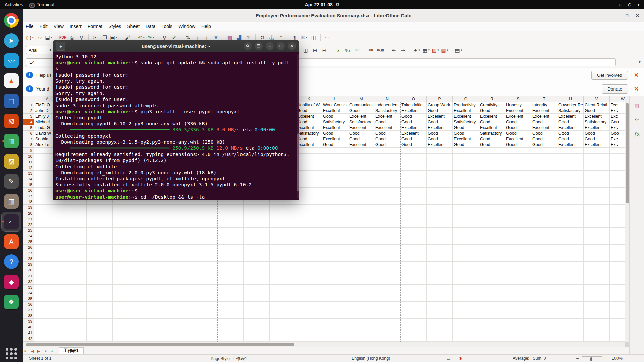 The image size is (644, 362). Describe the element at coordinates (387, 259) in the screenshot. I see `cell-N28` at that location.